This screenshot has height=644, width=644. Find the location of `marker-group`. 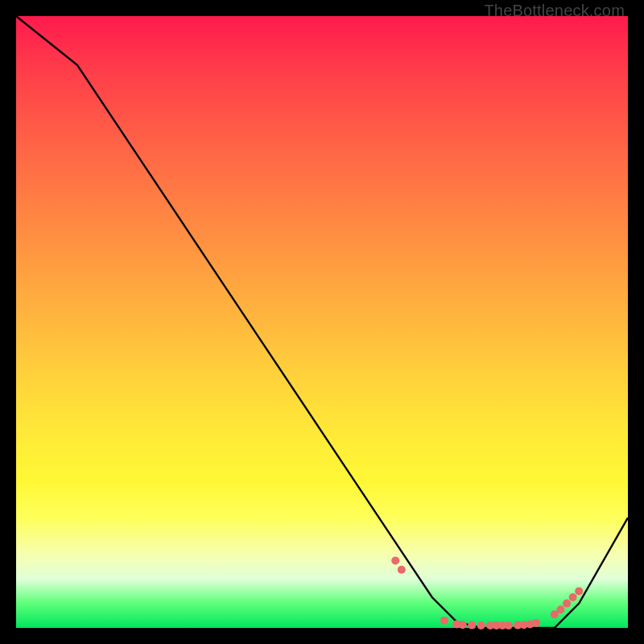

marker-group is located at coordinates (487, 592).